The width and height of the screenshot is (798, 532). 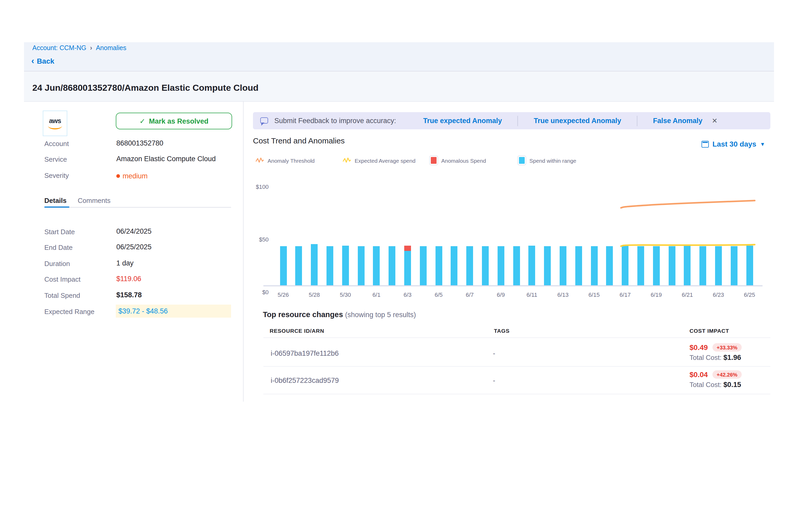 I want to click on duration-label: Duration, so click(x=57, y=264).